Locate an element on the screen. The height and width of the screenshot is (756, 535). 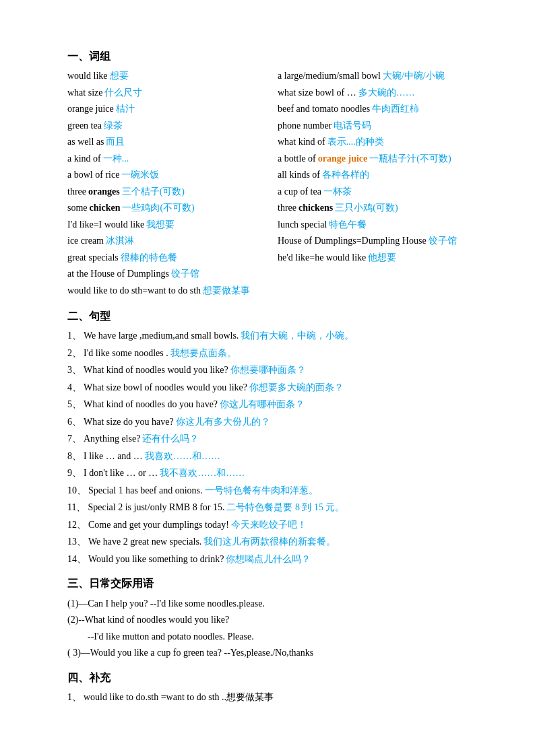
sentence-item-8: 9、I don't like … or … 我不喜欢……和…… is located at coordinates (274, 474).